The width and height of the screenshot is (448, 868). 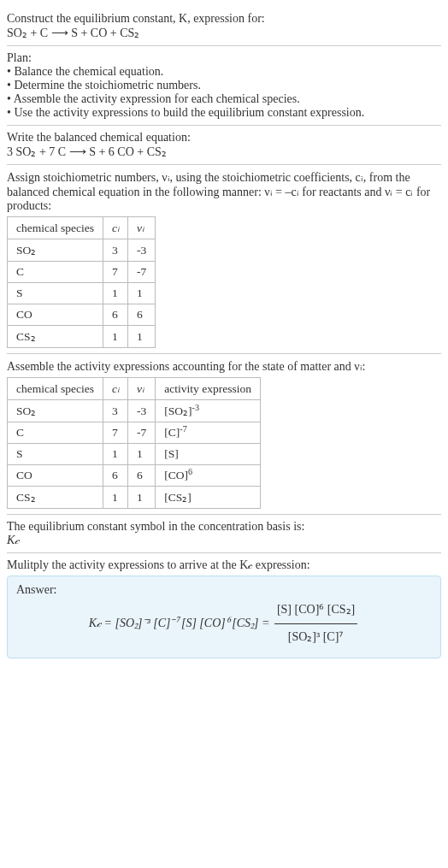 What do you see at coordinates (27, 32) in the screenshot?
I see `eq-lhs: SO₂ + C` at bounding box center [27, 32].